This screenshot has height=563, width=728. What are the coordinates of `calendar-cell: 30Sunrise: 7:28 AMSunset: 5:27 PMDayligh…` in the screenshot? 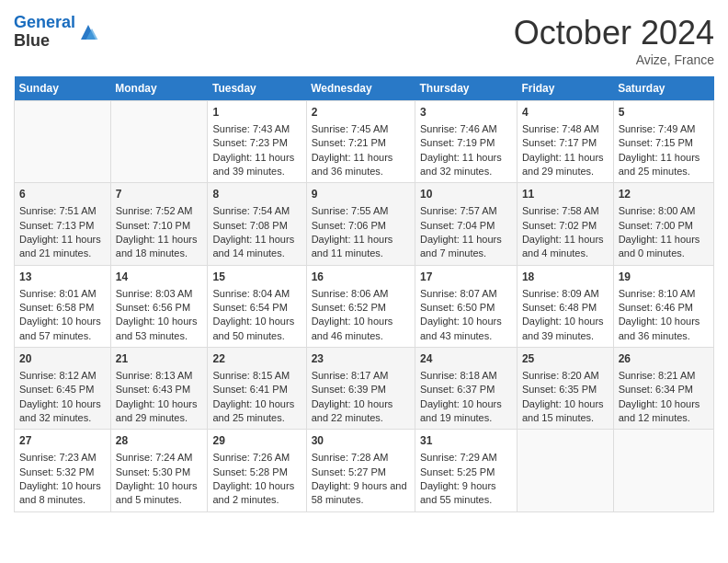 It's located at (360, 471).